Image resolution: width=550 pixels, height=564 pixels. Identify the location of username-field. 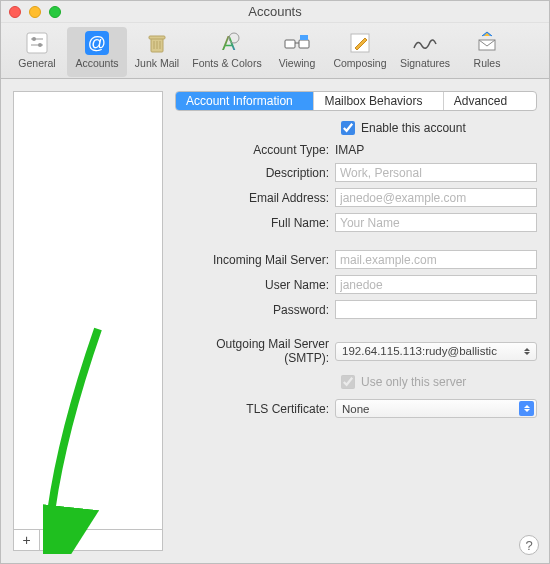
(436, 284).